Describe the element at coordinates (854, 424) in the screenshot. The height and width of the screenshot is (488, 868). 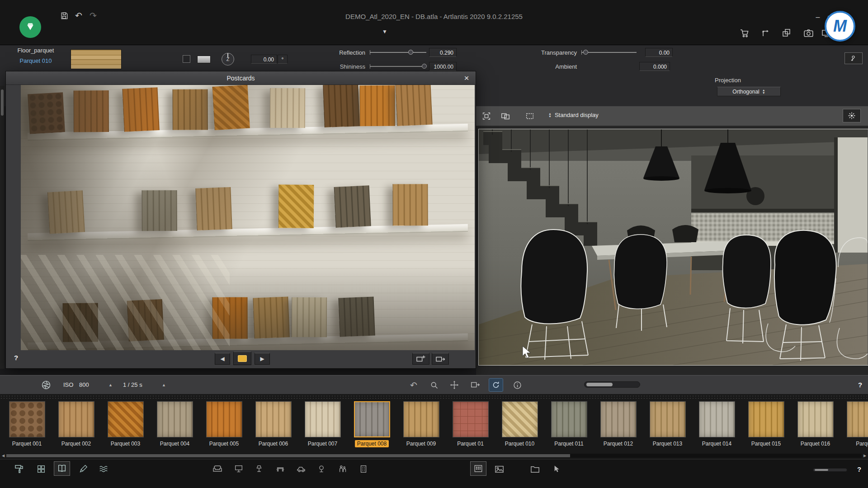
I see `catalog-item: Parque` at that location.